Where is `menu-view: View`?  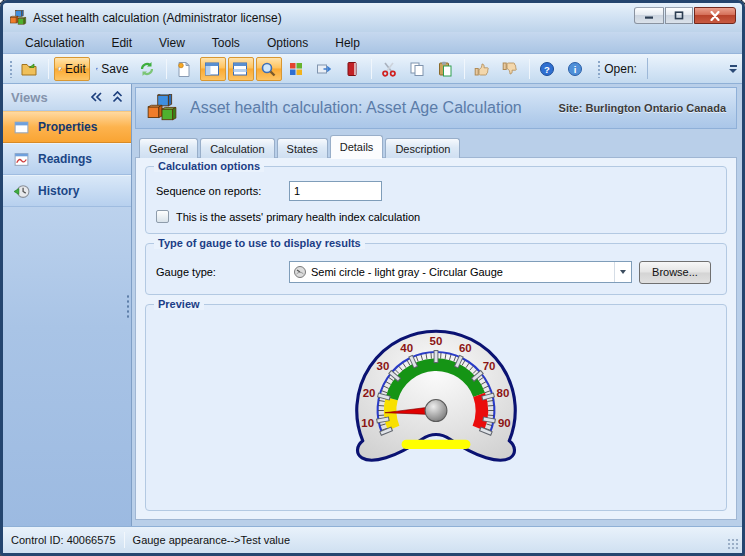
menu-view: View is located at coordinates (172, 43).